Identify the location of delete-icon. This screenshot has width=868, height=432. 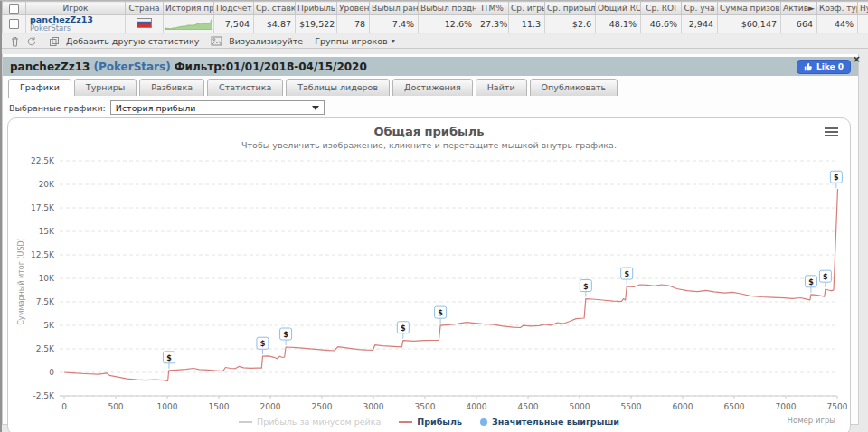
(14, 42).